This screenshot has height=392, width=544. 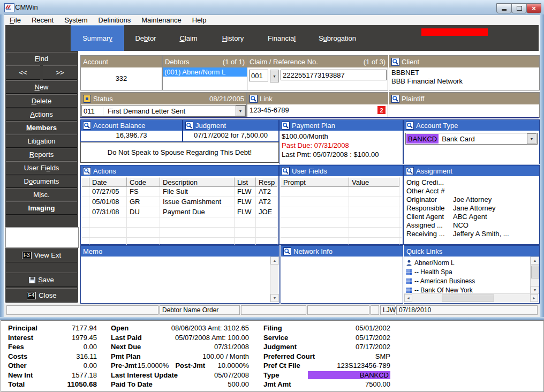 What do you see at coordinates (424, 252) in the screenshot?
I see `quick-links-title: Quick Links` at bounding box center [424, 252].